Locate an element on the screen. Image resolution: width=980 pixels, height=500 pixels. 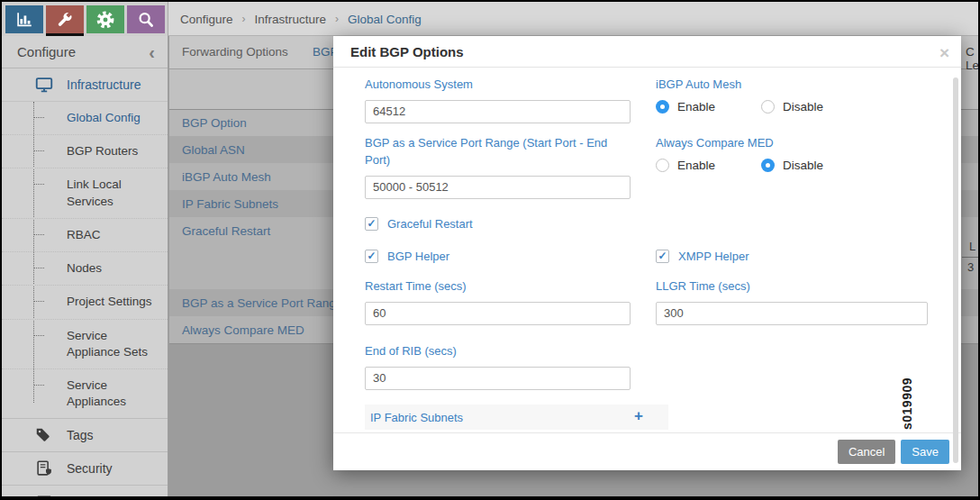
sidebar-section-tags: Tags is located at coordinates (85, 436).